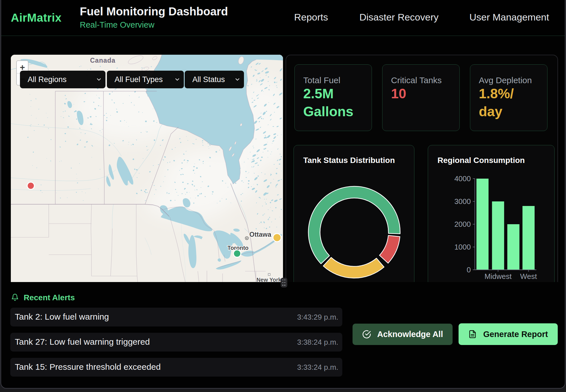 The height and width of the screenshot is (392, 566). I want to click on svg-text: 2000, so click(463, 224).